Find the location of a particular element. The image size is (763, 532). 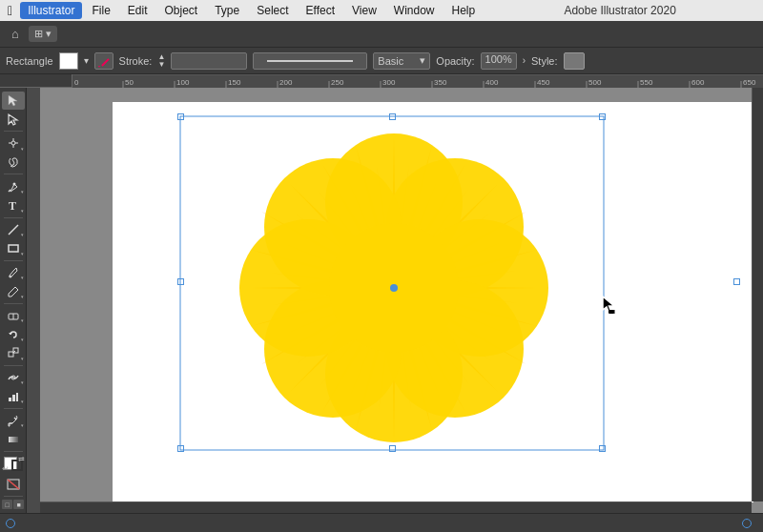

menu-type: Type is located at coordinates (227, 10).